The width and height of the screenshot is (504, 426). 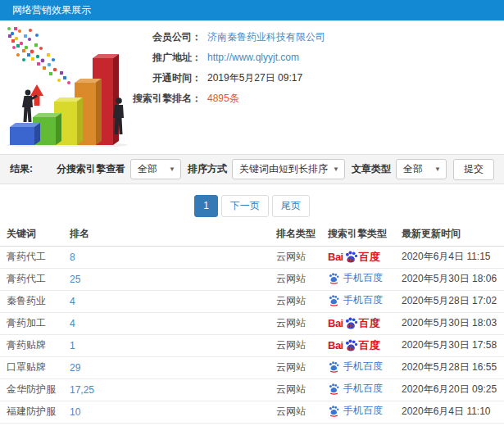 What do you see at coordinates (252, 234) in the screenshot?
I see `table-header-row: 关键词 排名 排名类型 搜索引擎类型 最新更新时间` at bounding box center [252, 234].